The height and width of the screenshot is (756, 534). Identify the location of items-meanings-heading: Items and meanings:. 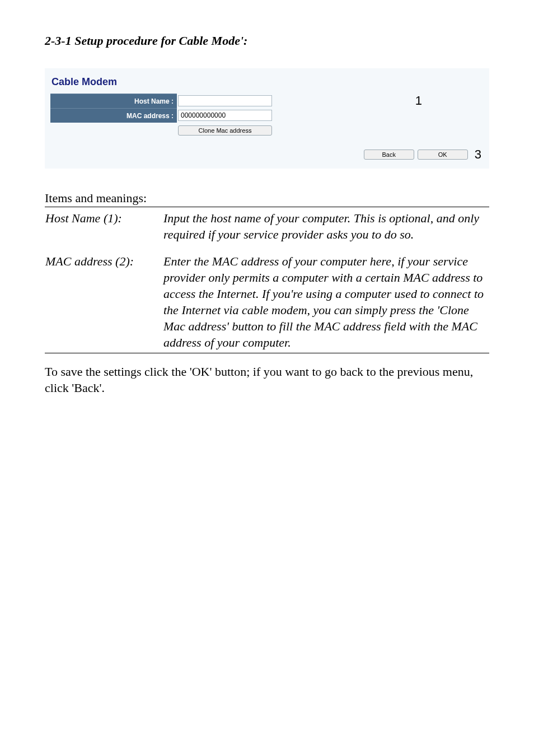
(267, 199).